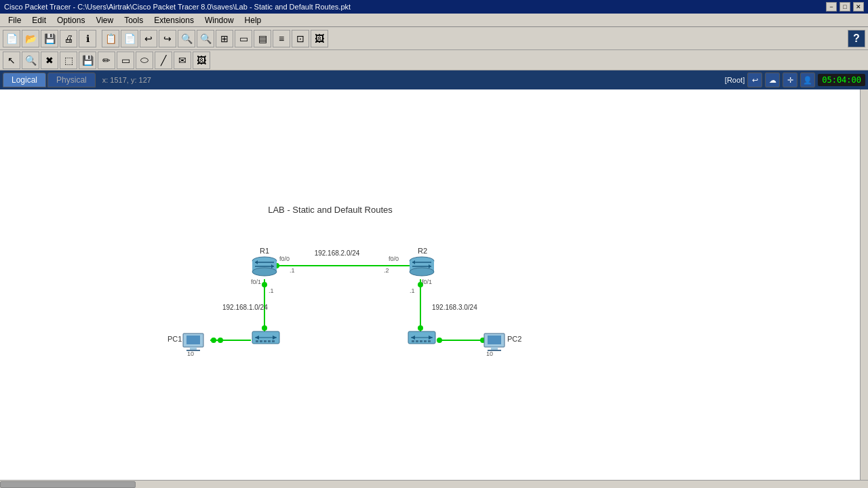  What do you see at coordinates (434, 484) in the screenshot?
I see `horizontal-scrollbar` at bounding box center [434, 484].